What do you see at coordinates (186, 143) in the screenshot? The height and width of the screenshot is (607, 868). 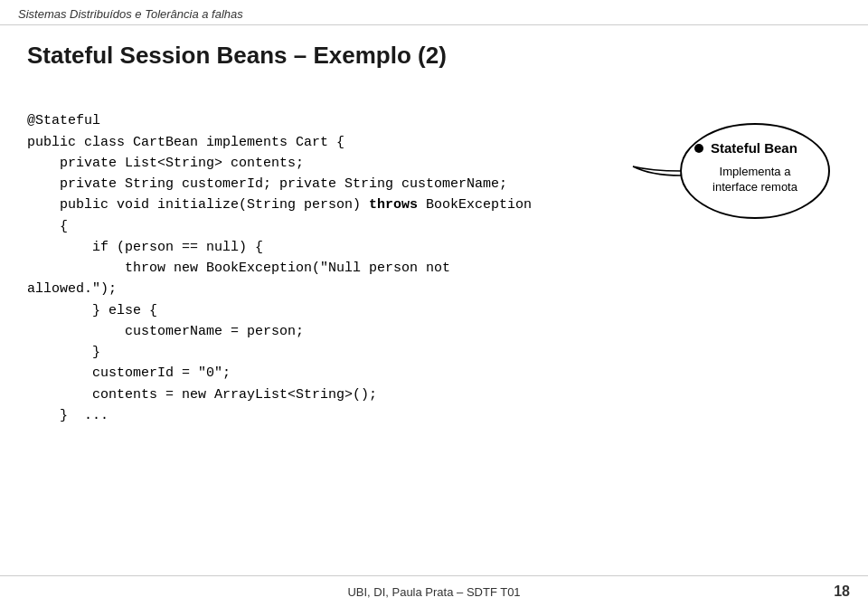 I see `code-line-2: public class CartBean implements Cart {` at bounding box center [186, 143].